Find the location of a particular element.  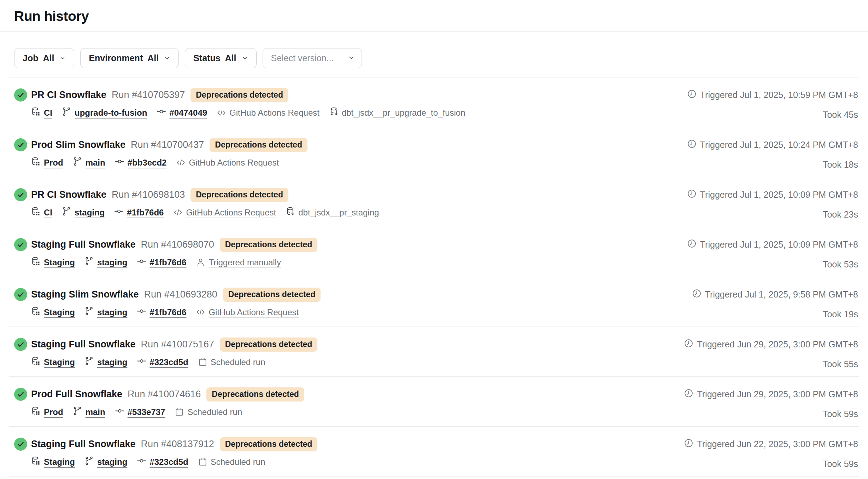

run-number: Run #410074616 is located at coordinates (164, 394).